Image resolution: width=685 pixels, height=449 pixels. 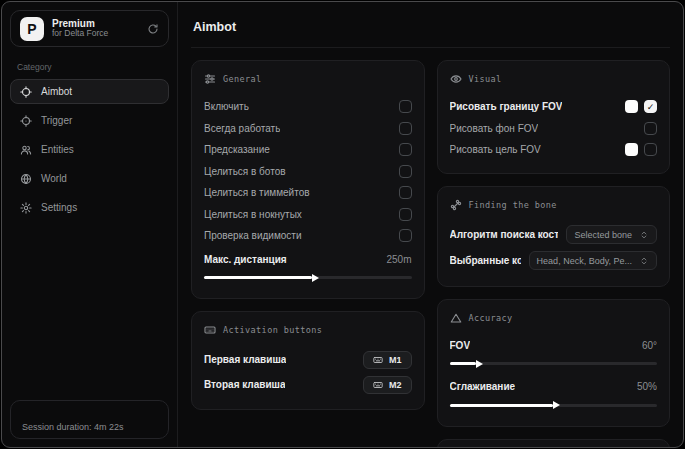 I want to click on second-key-button: M2, so click(x=388, y=385).